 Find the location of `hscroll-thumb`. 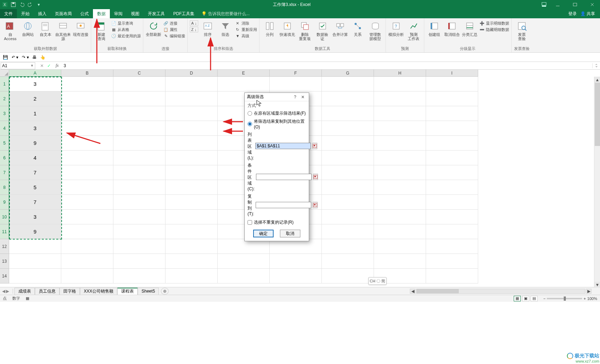

hscroll-thumb is located at coordinates (438, 291).